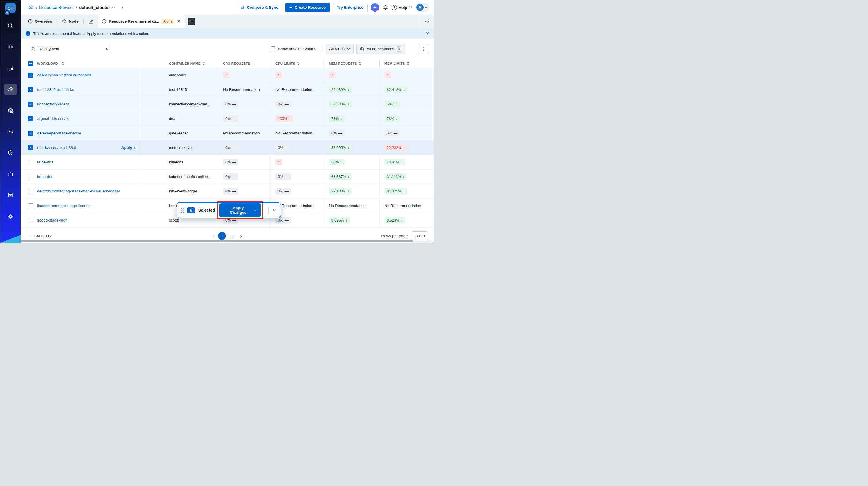  I want to click on create-resource-label: Create Resource, so click(310, 7).